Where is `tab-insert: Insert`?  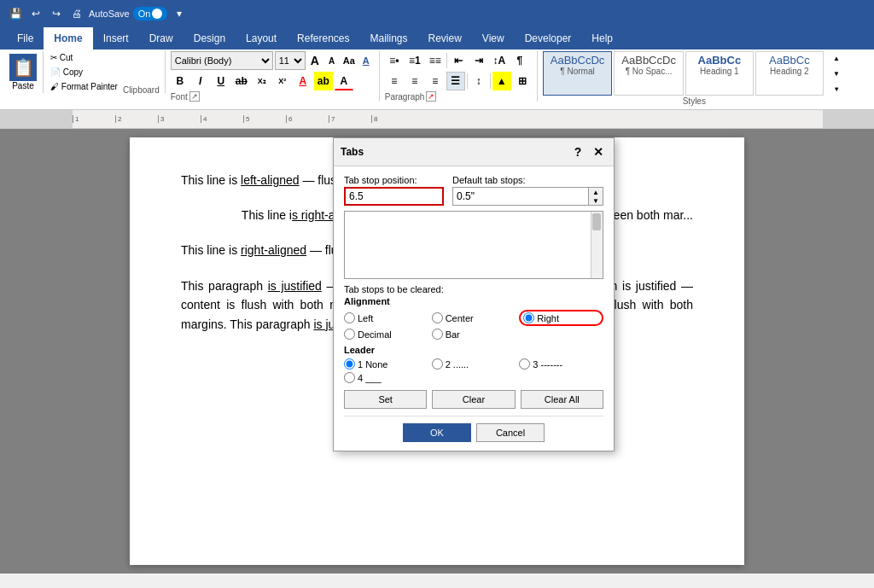
tab-insert: Insert is located at coordinates (116, 38).